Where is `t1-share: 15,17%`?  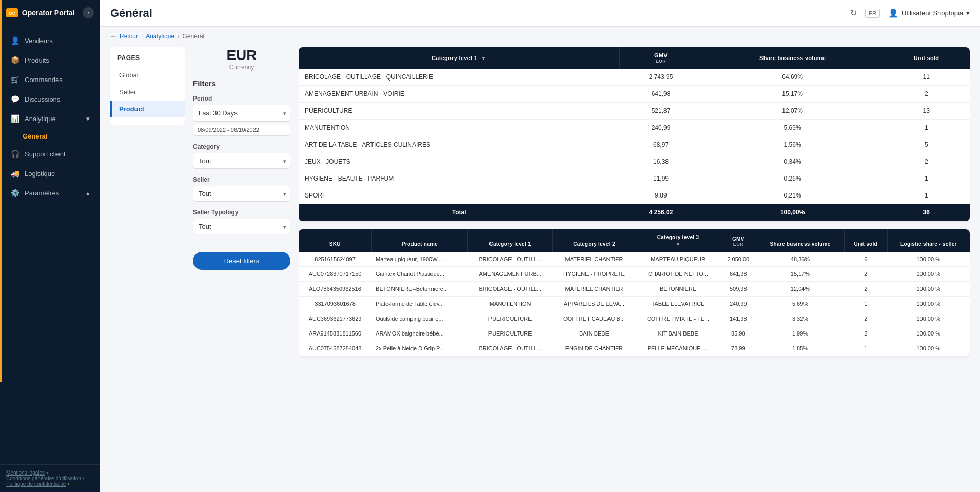
t1-share: 15,17% is located at coordinates (793, 94).